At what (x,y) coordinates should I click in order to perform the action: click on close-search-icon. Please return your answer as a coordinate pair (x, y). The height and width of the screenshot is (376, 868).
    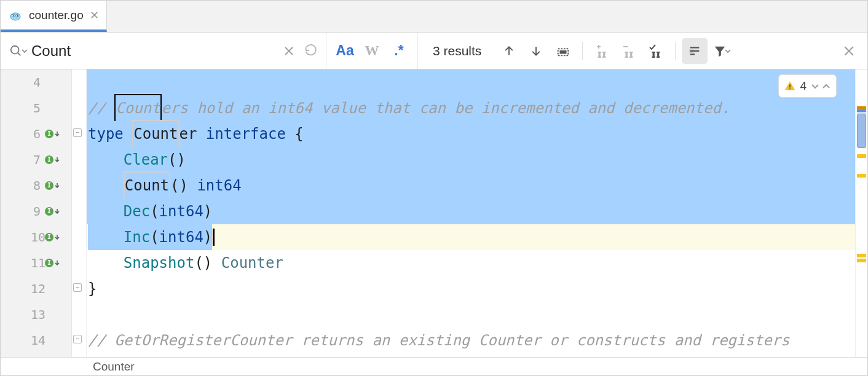
    Looking at the image, I should click on (849, 51).